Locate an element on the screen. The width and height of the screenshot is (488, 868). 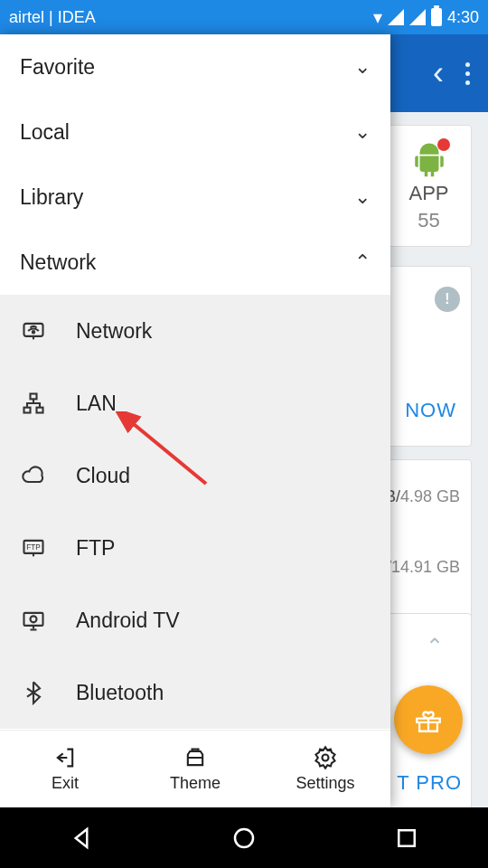
bluetooth-icon is located at coordinates (33, 693).